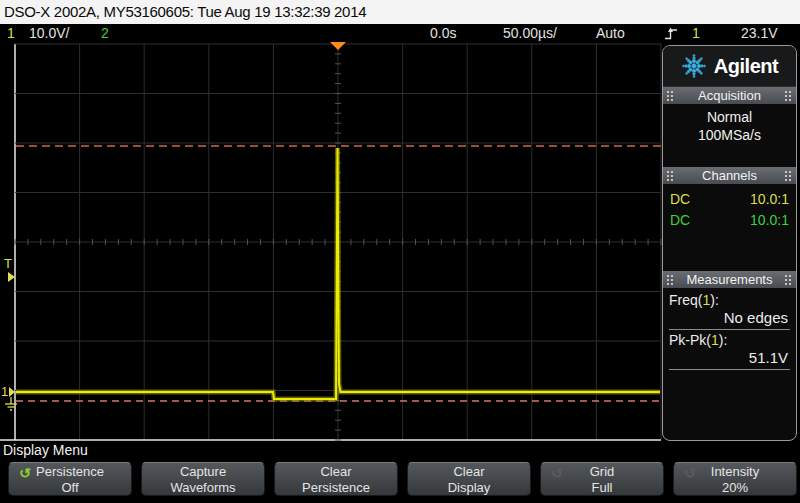 The height and width of the screenshot is (503, 800). I want to click on ch1-number: 1, so click(11, 33).